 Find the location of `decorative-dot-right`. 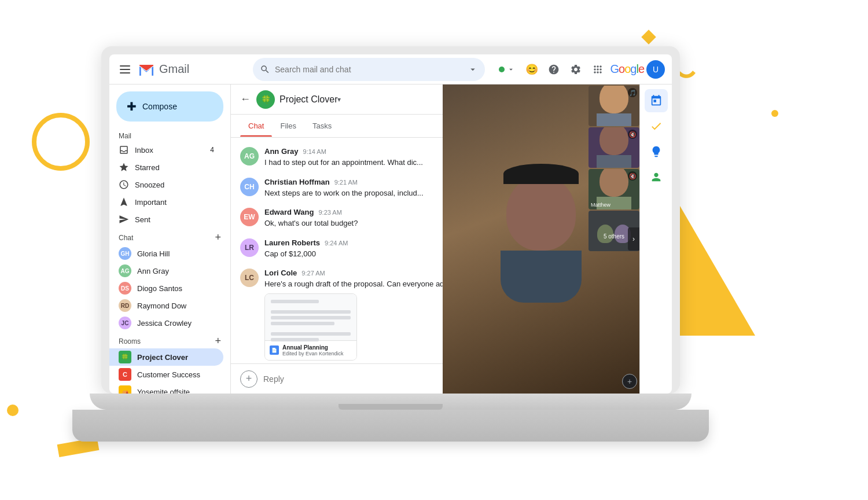

decorative-dot-right is located at coordinates (775, 113).